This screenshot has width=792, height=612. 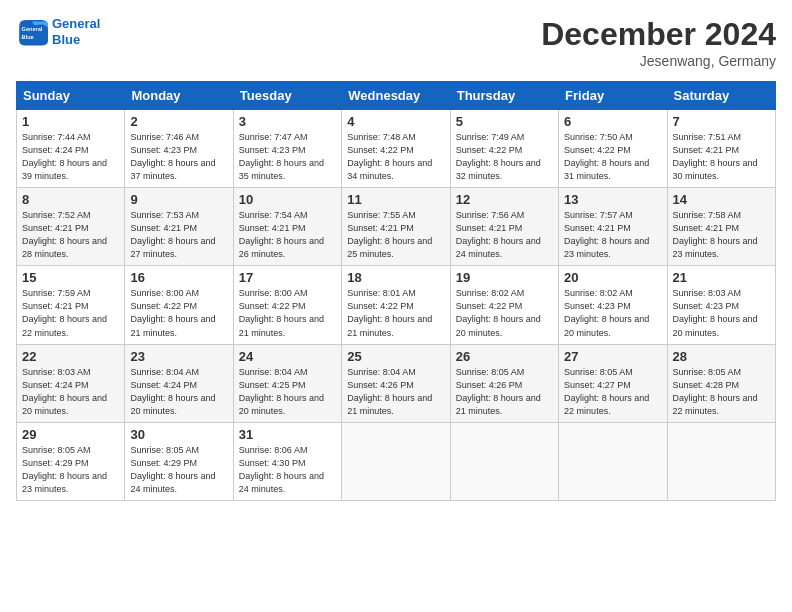 I want to click on weekday-header-thursday: Thursday, so click(x=504, y=96).